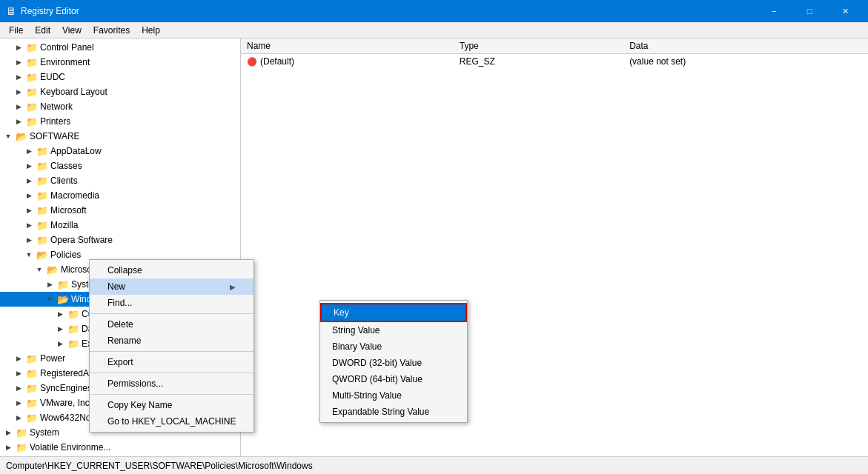 The height and width of the screenshot is (474, 868). What do you see at coordinates (32, 47) in the screenshot?
I see `folder-icon-control-panel: 📁` at bounding box center [32, 47].